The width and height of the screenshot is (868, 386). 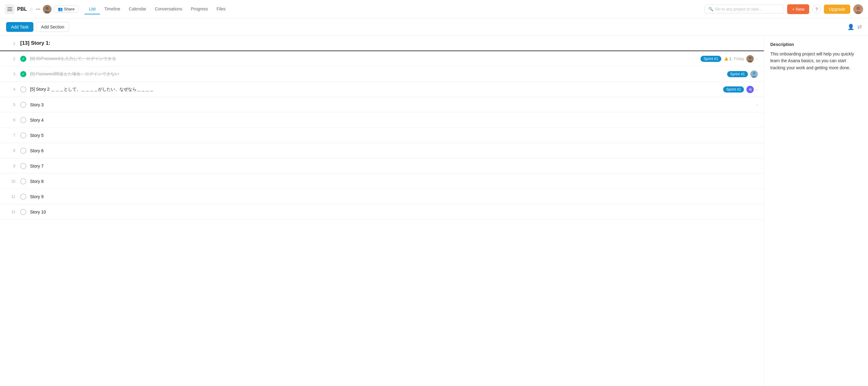 I want to click on tab-progress: Progress, so click(x=199, y=9).